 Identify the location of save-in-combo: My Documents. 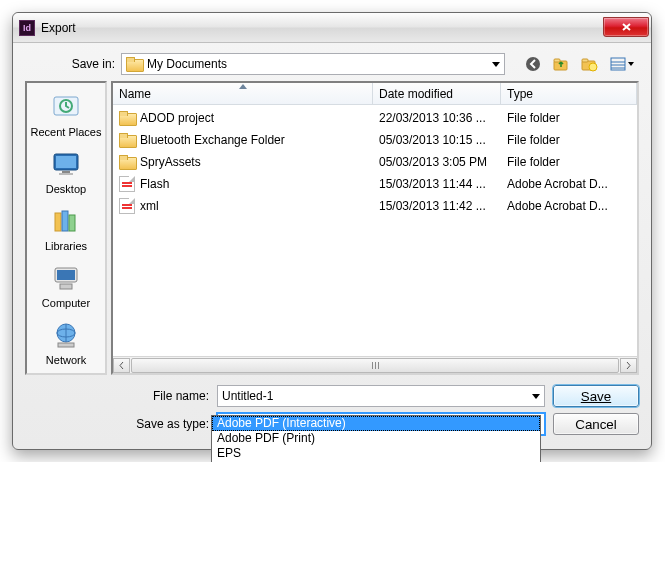
(313, 64).